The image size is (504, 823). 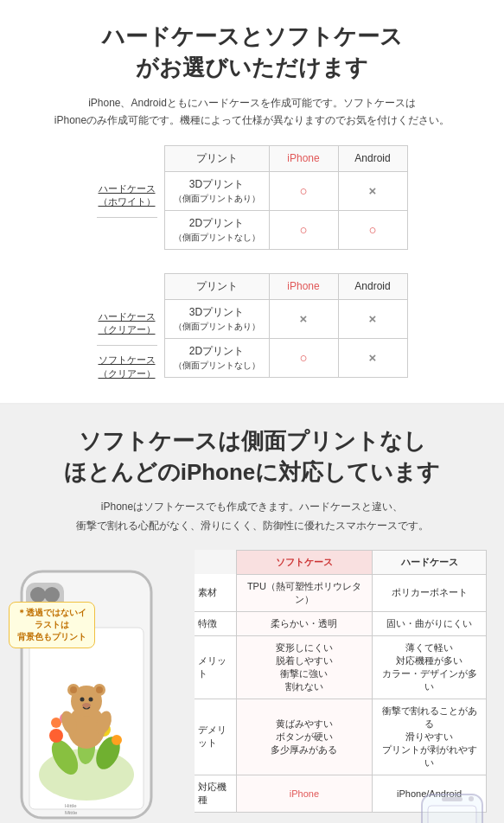 What do you see at coordinates (127, 196) in the screenshot?
I see `hard-white-label: ハードケース（ホワイト）` at bounding box center [127, 196].